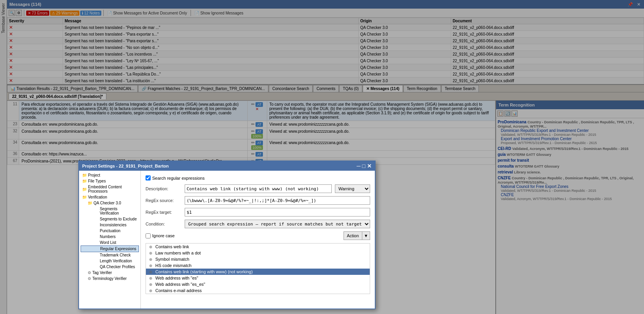 The width and height of the screenshot is (644, 314). What do you see at coordinates (357, 236) in the screenshot?
I see `action-group: Action ▼` at bounding box center [357, 236].